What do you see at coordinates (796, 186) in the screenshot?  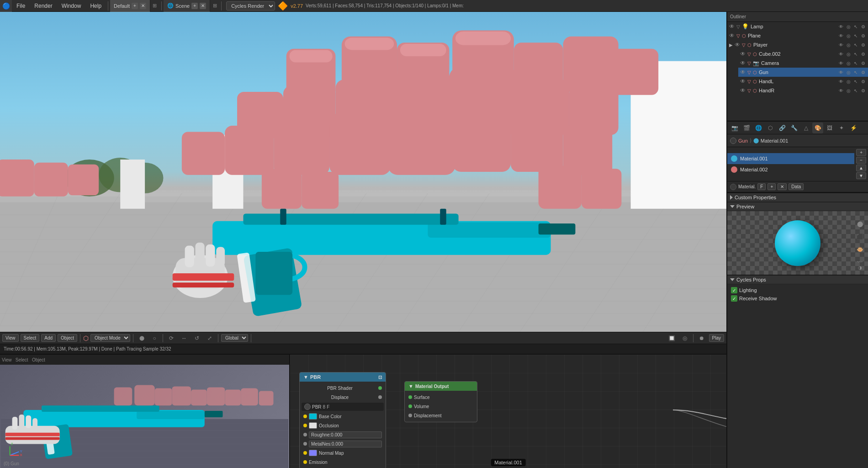 I see `mat-data-btn: Data` at bounding box center [796, 186].